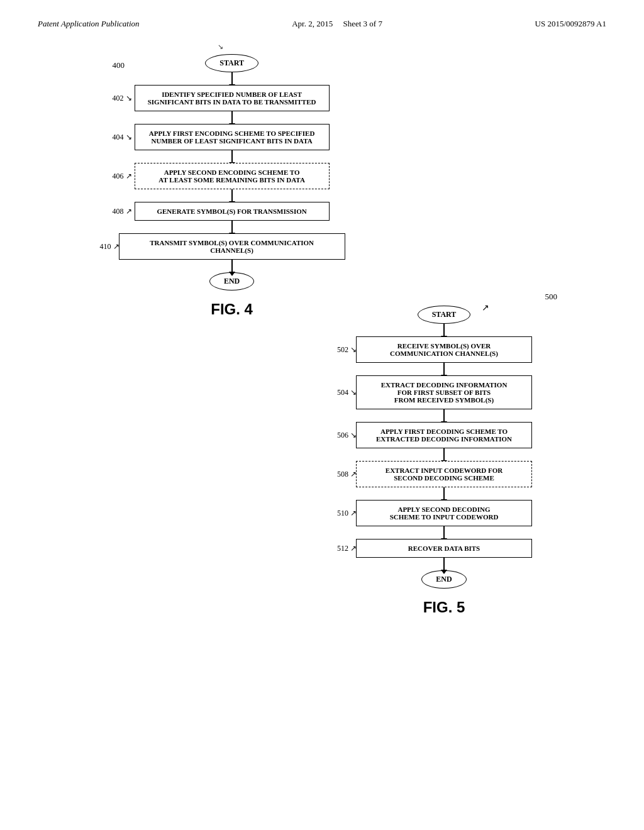 This screenshot has height=830, width=644. Describe the element at coordinates (444, 369) in the screenshot. I see `fig5-arrow2` at that location.